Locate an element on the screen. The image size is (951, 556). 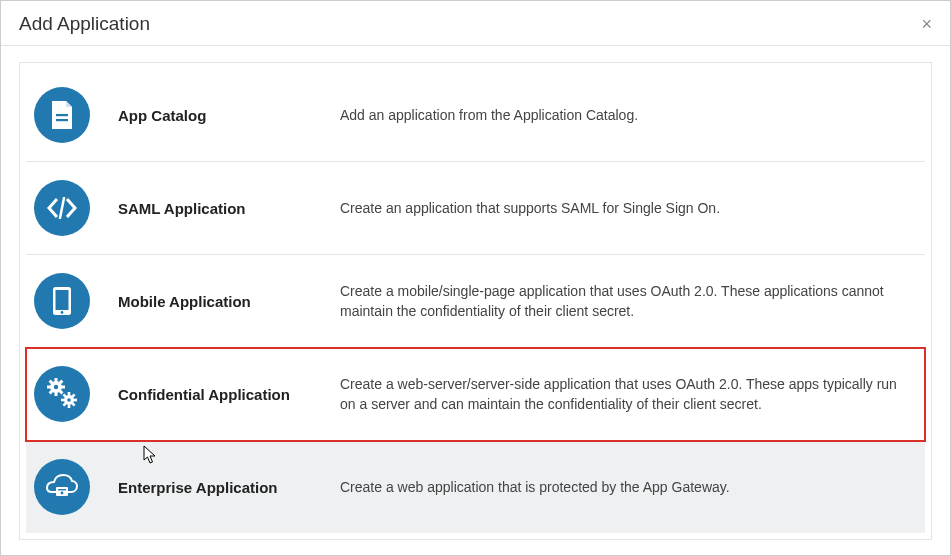
option-label-col: Enterprise Application is located at coordinates (225, 488).